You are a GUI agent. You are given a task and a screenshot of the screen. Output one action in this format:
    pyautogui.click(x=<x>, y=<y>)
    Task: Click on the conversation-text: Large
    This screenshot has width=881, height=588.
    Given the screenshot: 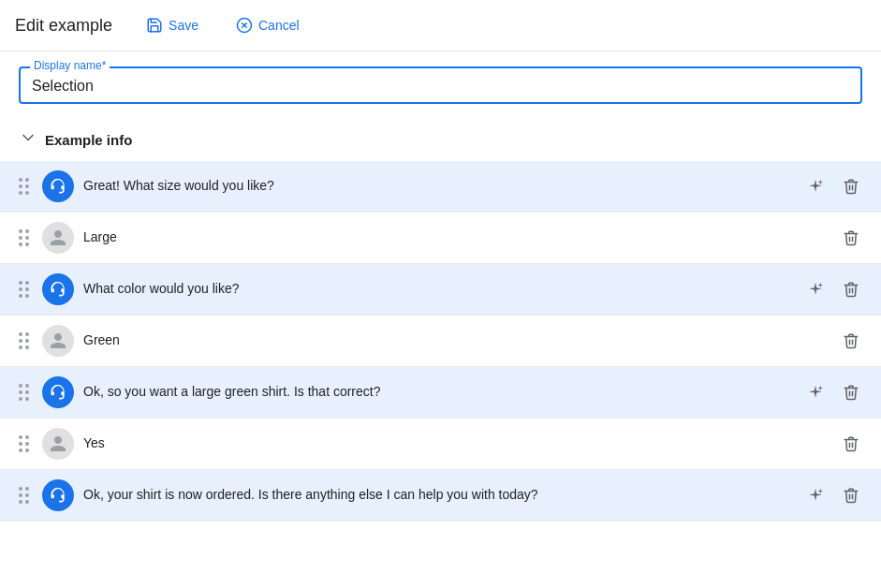 What is the action you would take?
    pyautogui.click(x=455, y=238)
    